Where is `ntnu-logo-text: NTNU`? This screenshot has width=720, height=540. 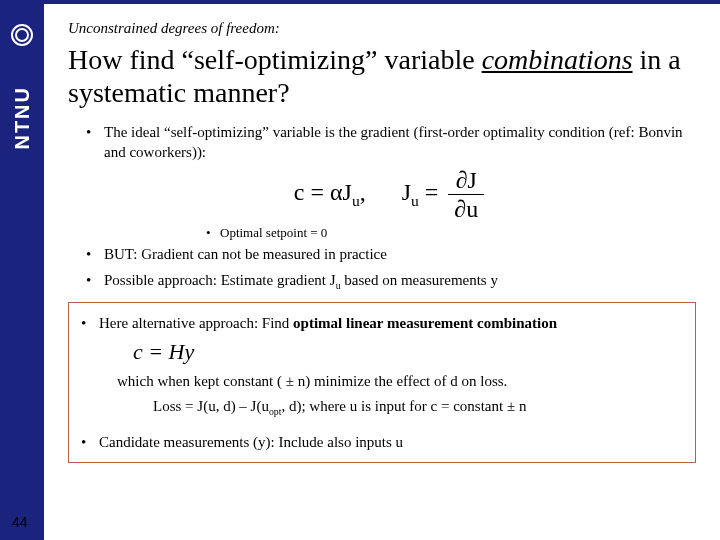
ntnu-logo-text: NTNU is located at coordinates (22, 118).